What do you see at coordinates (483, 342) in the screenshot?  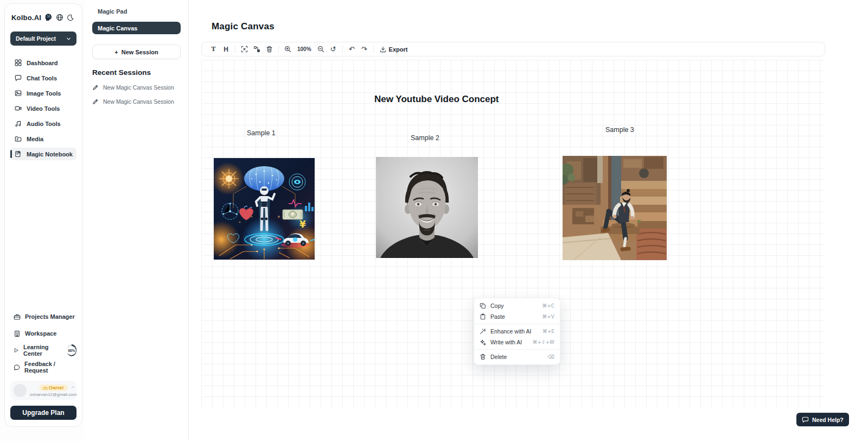 I see `sparkles-icon` at bounding box center [483, 342].